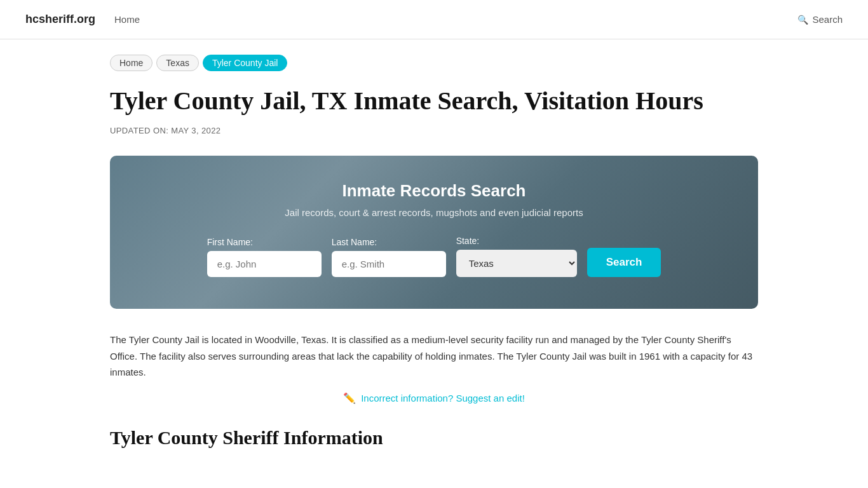 This screenshot has height=488, width=868. Describe the element at coordinates (60, 19) in the screenshot. I see `site-brand: hcsheriff.org` at that location.